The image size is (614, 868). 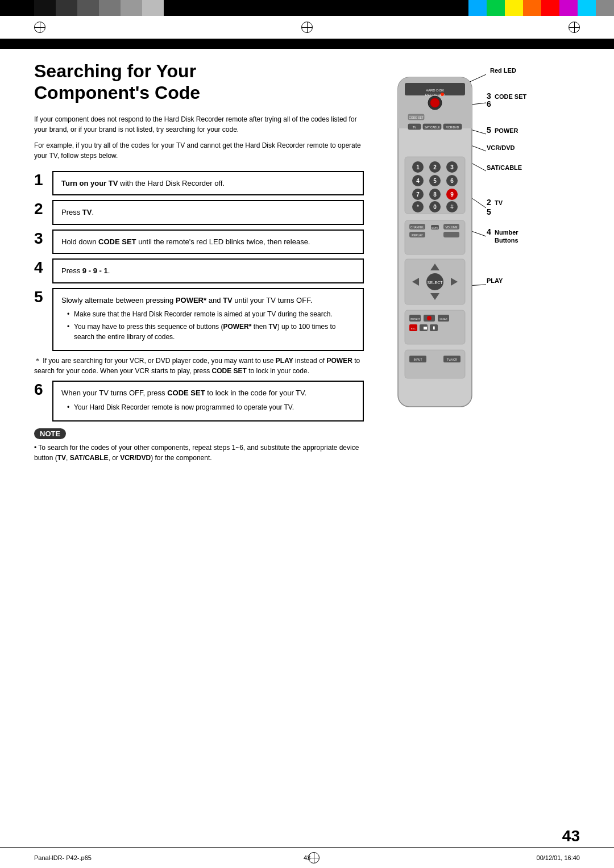 I want to click on step-5-box: Slowly alternate between pressing POWER*…, so click(x=208, y=320).